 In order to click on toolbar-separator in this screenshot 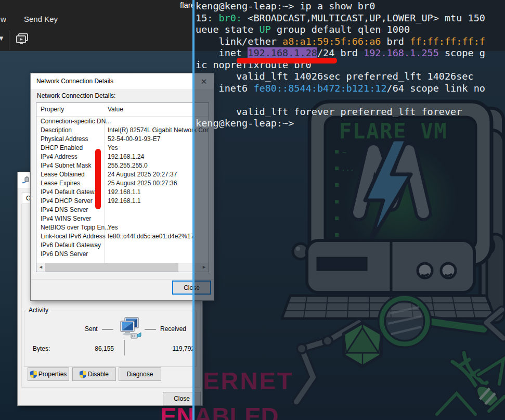, I will do `click(9, 40)`.